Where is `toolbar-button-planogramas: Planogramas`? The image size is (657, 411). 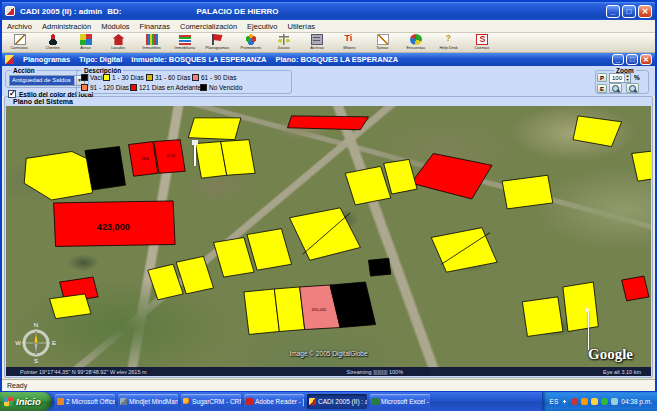
toolbar-button-planogramas: Planogramas is located at coordinates (218, 42).